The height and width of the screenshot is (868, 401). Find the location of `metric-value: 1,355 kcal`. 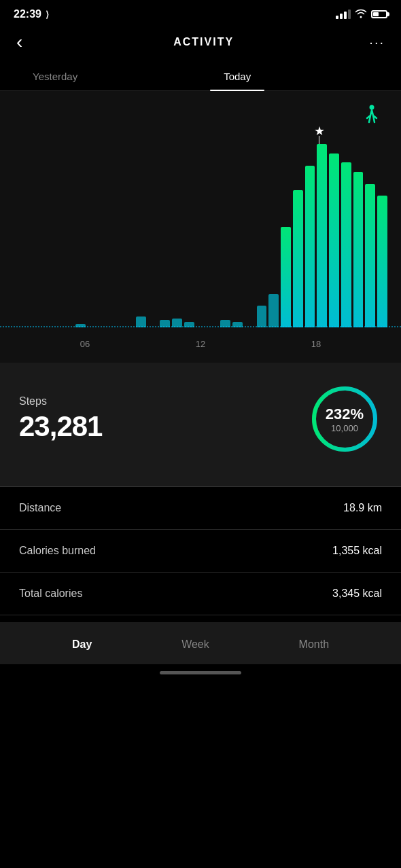

metric-value: 1,355 kcal is located at coordinates (358, 551).